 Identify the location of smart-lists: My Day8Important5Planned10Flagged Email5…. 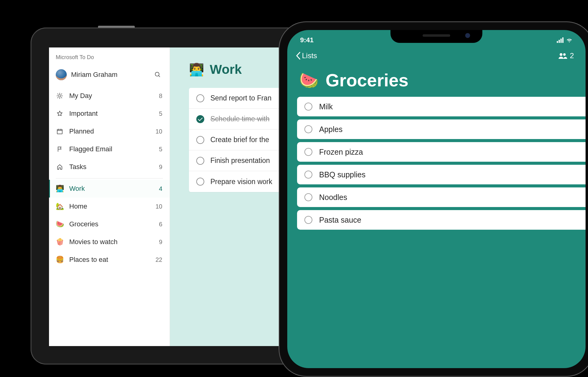
(109, 131).